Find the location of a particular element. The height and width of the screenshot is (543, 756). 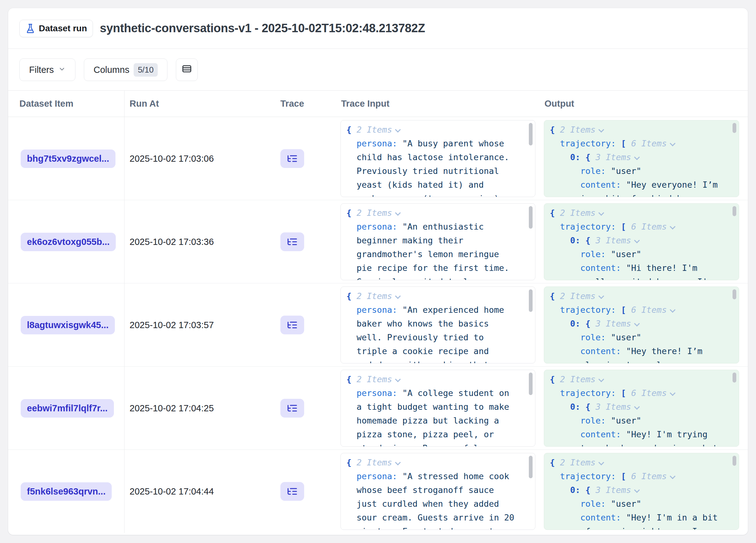

json-token-key: persona: is located at coordinates (379, 143).